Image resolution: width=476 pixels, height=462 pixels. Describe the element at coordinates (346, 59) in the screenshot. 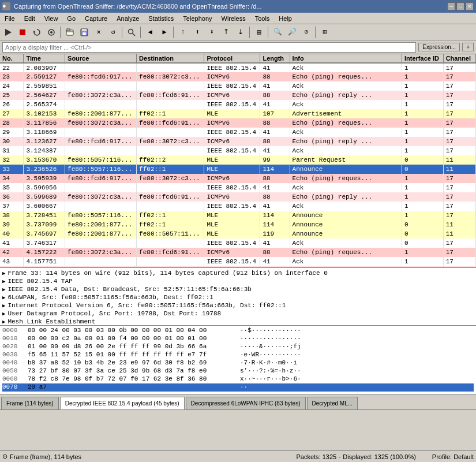

I see `col-info: Info` at that location.